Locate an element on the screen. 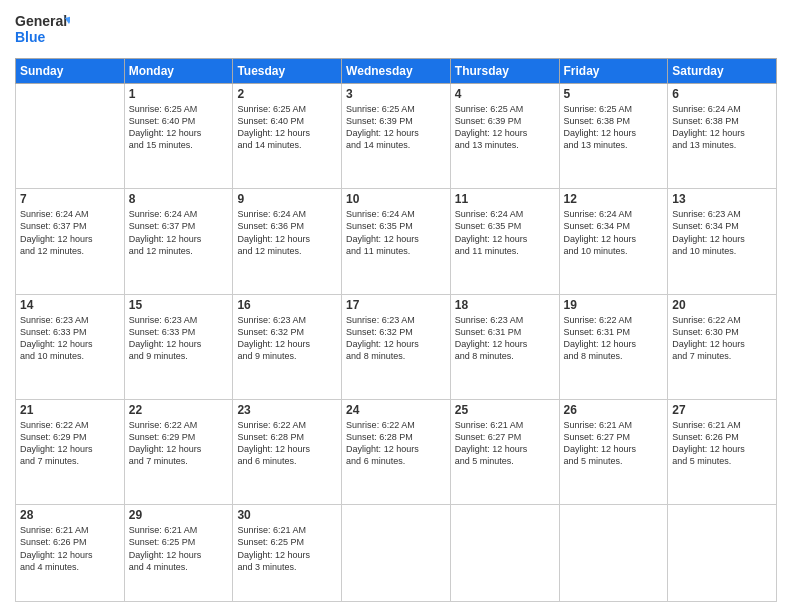 The height and width of the screenshot is (612, 792). day-number: 19 is located at coordinates (614, 305).